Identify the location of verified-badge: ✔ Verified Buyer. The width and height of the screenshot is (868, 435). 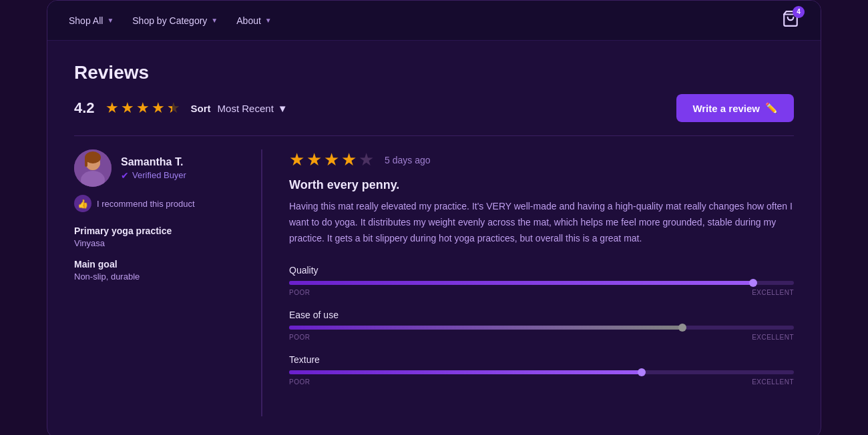
(154, 175).